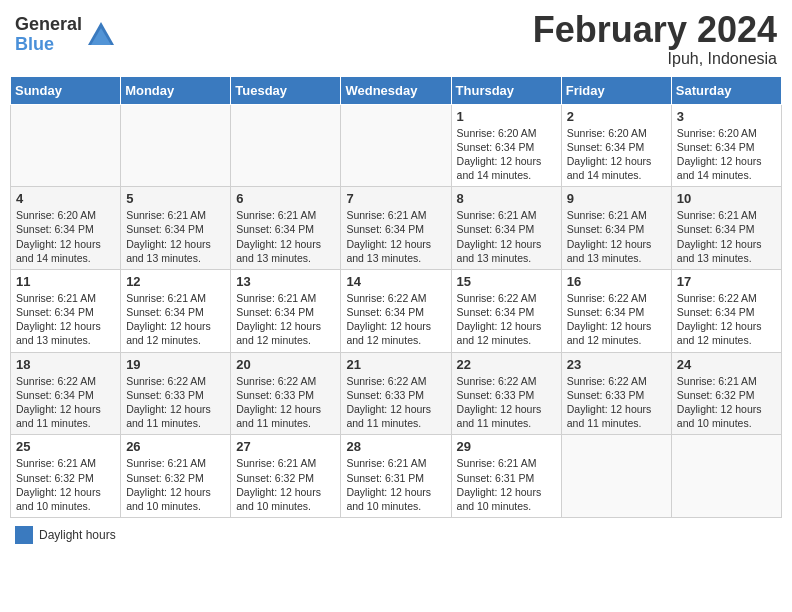  Describe the element at coordinates (66, 476) in the screenshot. I see `calendar-day-cell: 25Sunrise: 6:21 AM Sunset: 6:32 PM Dayli…` at that location.